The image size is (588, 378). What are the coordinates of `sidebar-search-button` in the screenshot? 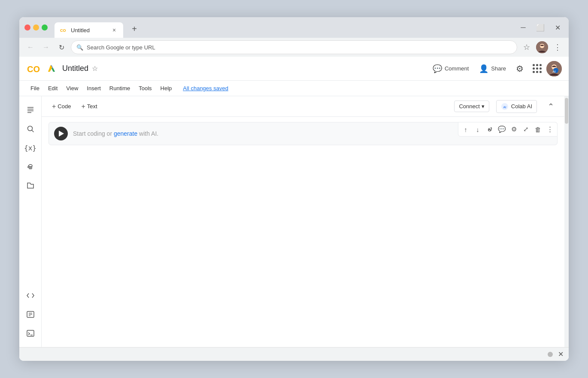 It's located at (30, 129).